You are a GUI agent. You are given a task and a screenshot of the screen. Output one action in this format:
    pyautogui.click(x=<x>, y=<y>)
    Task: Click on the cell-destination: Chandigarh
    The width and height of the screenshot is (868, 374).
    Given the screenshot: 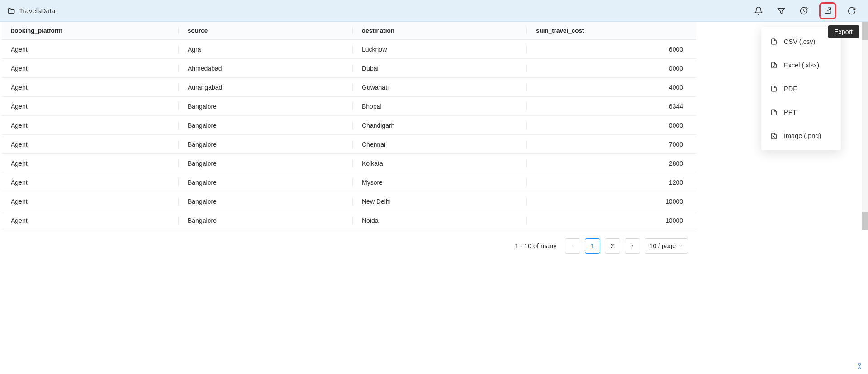 What is the action you would take?
    pyautogui.click(x=440, y=125)
    